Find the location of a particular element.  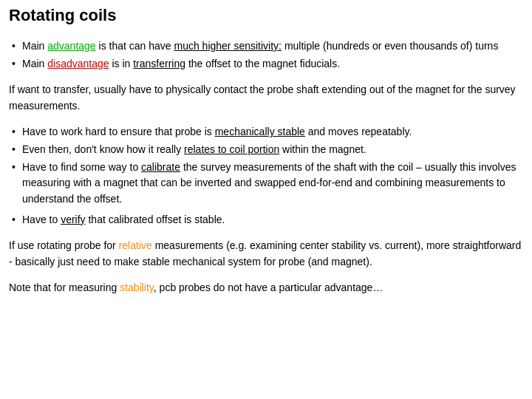

text-main-2: Main is located at coordinates (35, 64).